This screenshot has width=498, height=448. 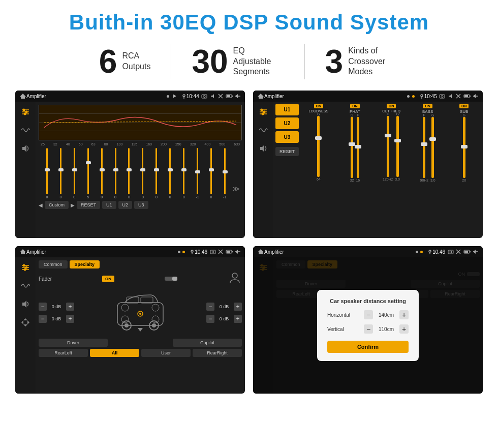 What do you see at coordinates (335, 97) in the screenshot?
I see `cr-title: Amplifier` at bounding box center [335, 97].